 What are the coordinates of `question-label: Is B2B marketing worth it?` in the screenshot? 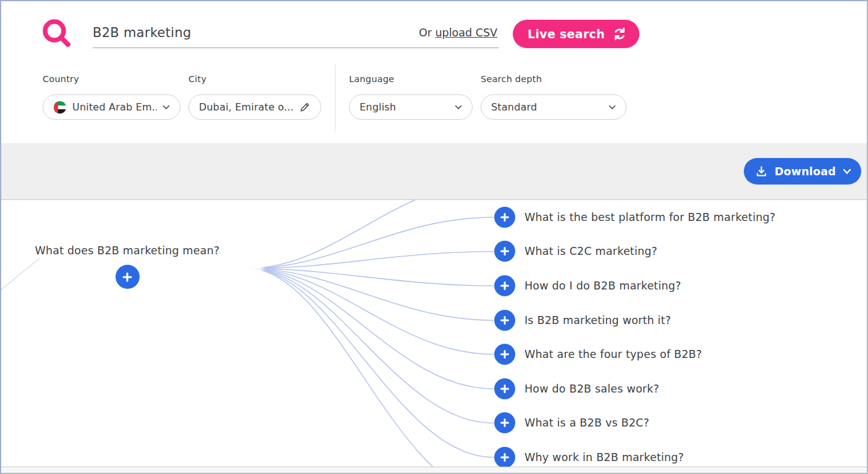 It's located at (598, 320).